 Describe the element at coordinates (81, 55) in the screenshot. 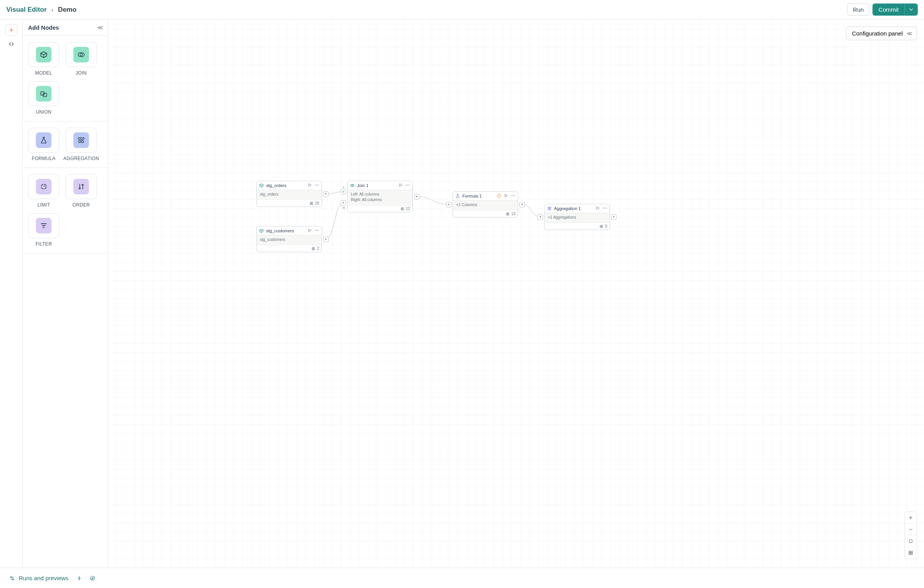

I see `venn-icon` at that location.